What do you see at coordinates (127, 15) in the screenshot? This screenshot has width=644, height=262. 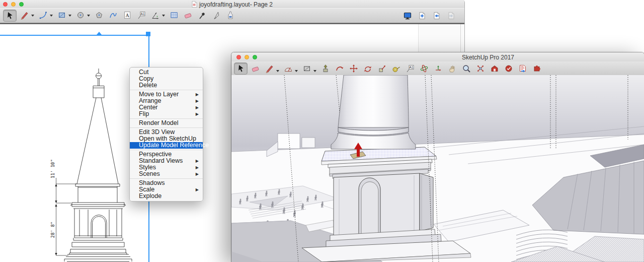 I see `text-tool: A` at bounding box center [127, 15].